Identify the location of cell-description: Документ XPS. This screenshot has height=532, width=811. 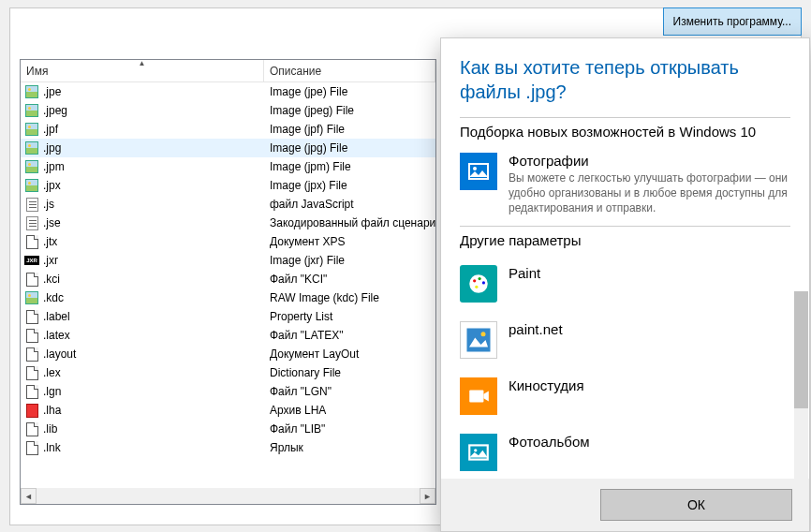
(350, 242).